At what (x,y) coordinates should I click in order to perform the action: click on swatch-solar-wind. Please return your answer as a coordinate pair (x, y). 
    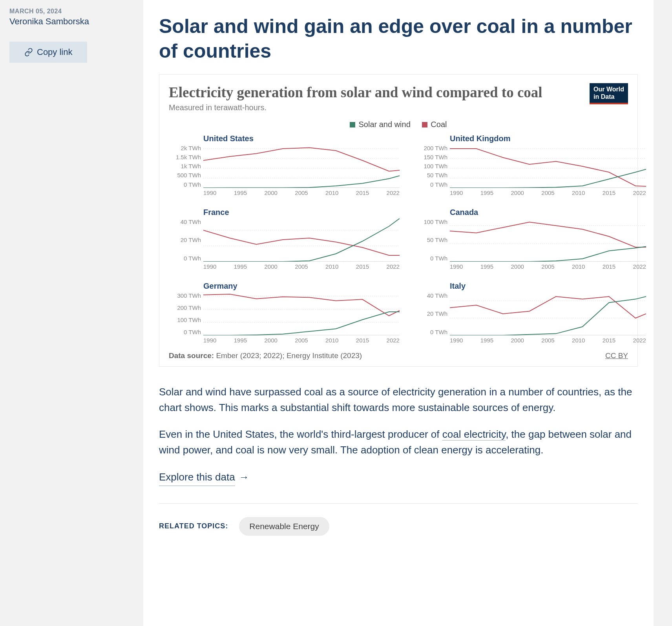
    Looking at the image, I should click on (352, 125).